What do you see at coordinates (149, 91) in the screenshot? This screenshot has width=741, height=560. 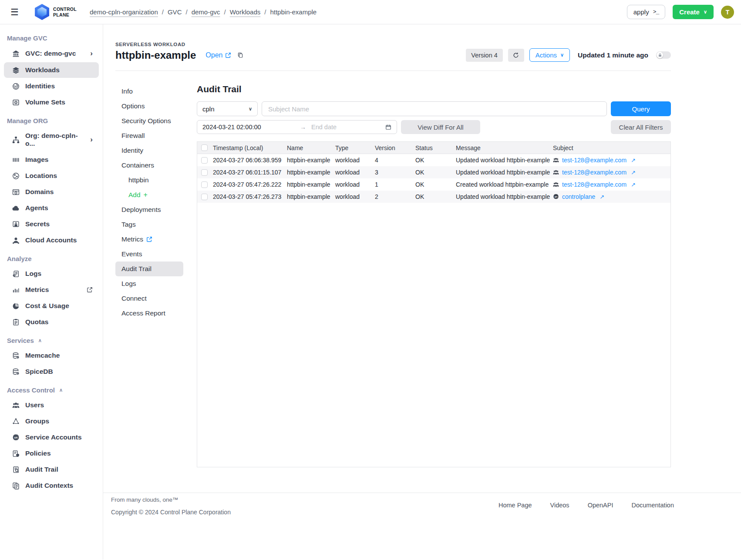 I see `subnav-item-info: Info` at bounding box center [149, 91].